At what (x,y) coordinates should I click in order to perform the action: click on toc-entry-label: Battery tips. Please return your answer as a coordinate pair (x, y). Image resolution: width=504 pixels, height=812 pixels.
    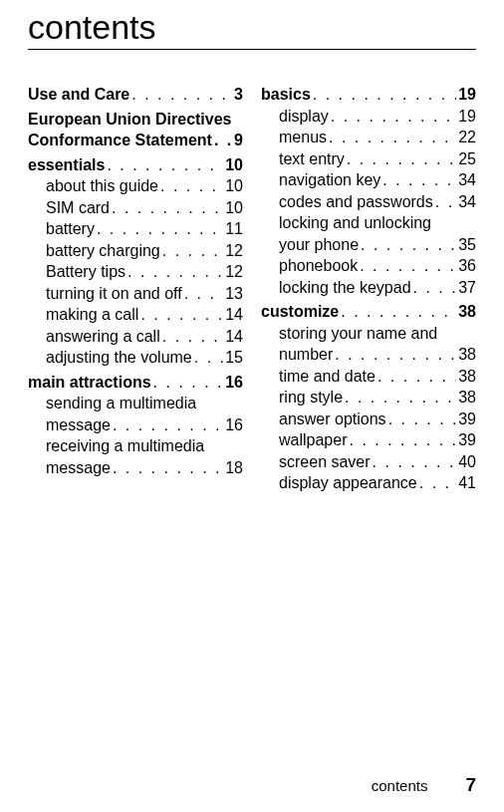
    Looking at the image, I should click on (86, 272).